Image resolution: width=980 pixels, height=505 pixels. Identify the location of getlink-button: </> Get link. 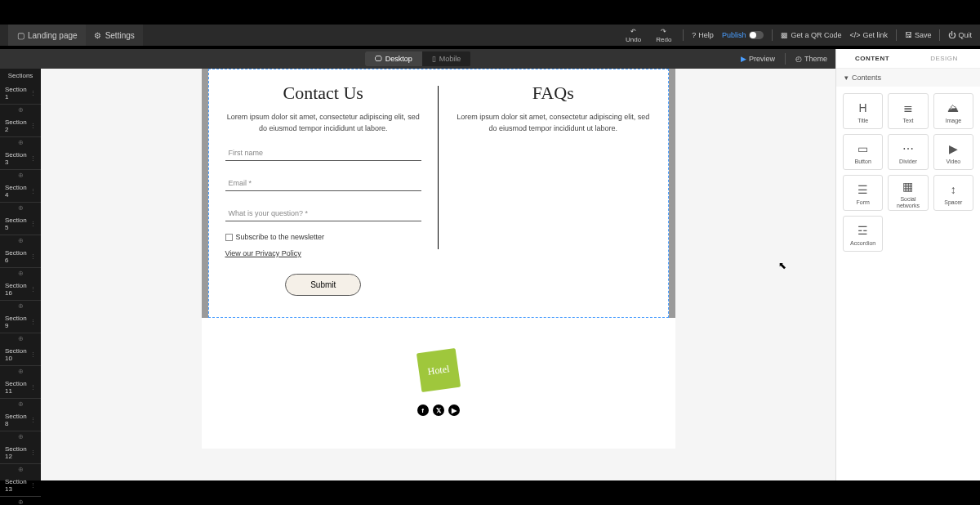
(869, 35).